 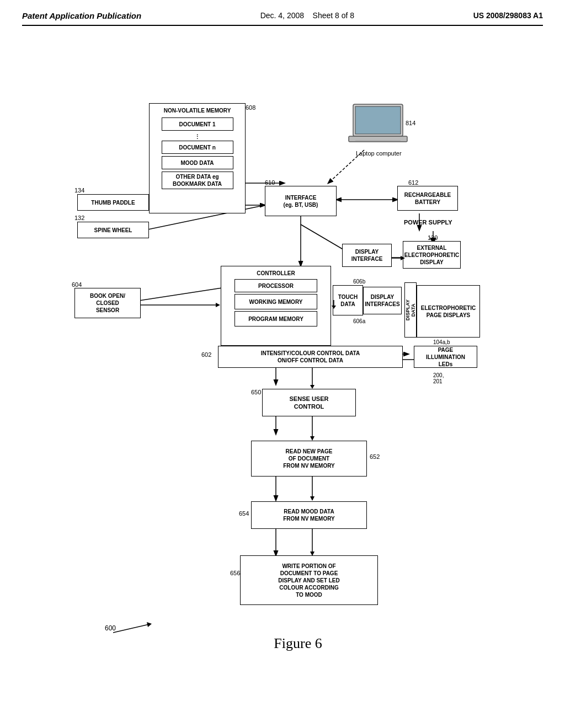 What do you see at coordinates (198, 110) in the screenshot?
I see `nvm-title: NON-VOLATILE MEMORY` at bounding box center [198, 110].